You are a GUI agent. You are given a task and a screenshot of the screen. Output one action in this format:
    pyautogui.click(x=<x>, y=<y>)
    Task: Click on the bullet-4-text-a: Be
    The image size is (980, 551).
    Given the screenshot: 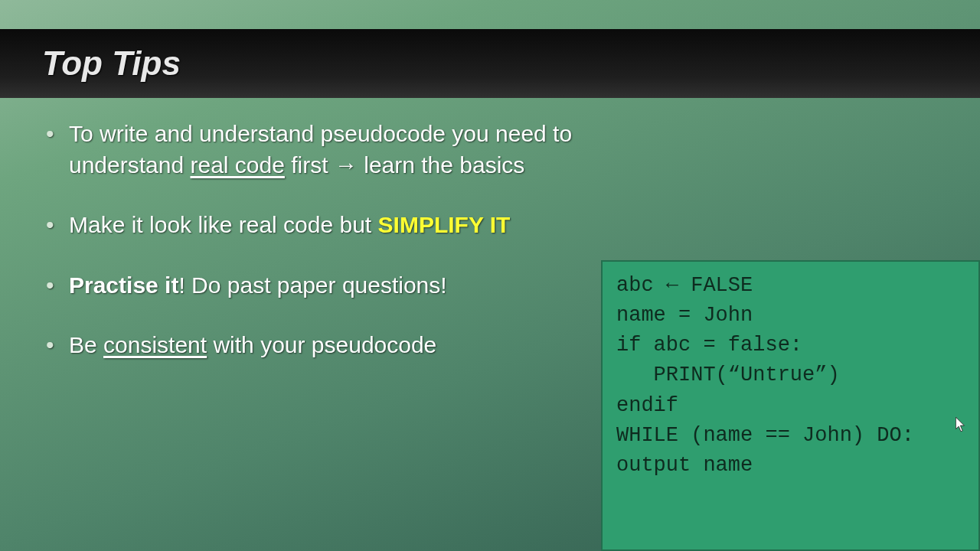 What is the action you would take?
    pyautogui.click(x=86, y=344)
    